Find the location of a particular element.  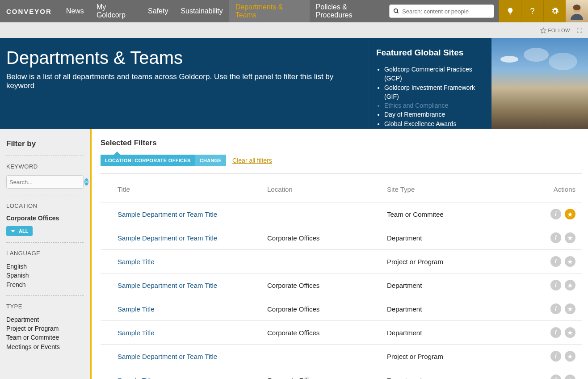

top-nav: CONVEYOR NewsMy GoldcorpSafetySustainabi… is located at coordinates (294, 11).